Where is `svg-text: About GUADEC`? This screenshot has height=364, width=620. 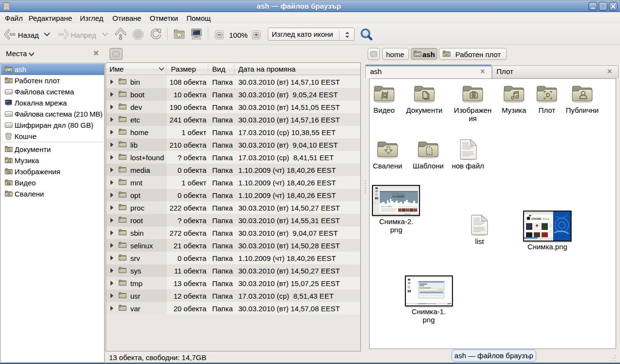
svg-text: About GUADEC is located at coordinates (388, 207).